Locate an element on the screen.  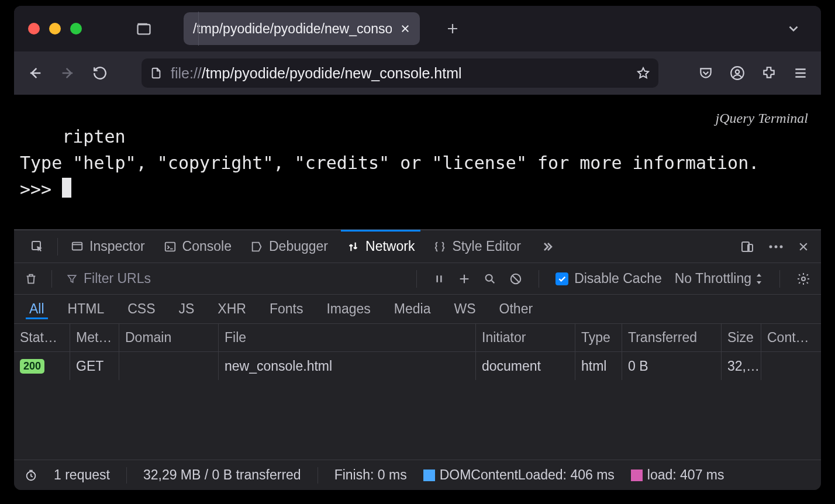
devtools-close-icon is located at coordinates (803, 247).